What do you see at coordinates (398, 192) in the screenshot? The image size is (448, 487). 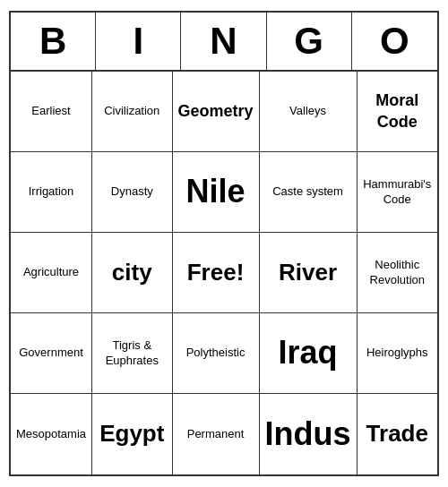 I see `bingo-cell: Hammurabi's Code` at bounding box center [398, 192].